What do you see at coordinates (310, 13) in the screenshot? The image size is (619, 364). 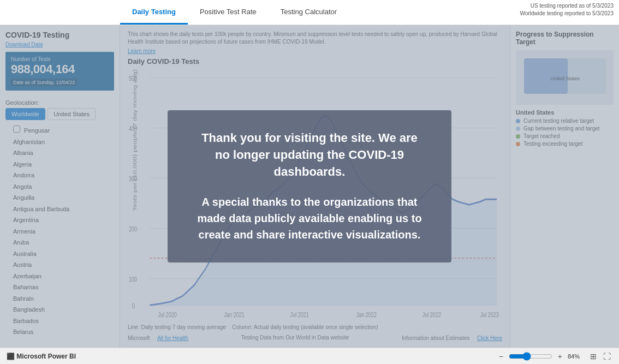 I see `top-bar: Daily Testing Positive Test Rate Testing…` at bounding box center [310, 13].